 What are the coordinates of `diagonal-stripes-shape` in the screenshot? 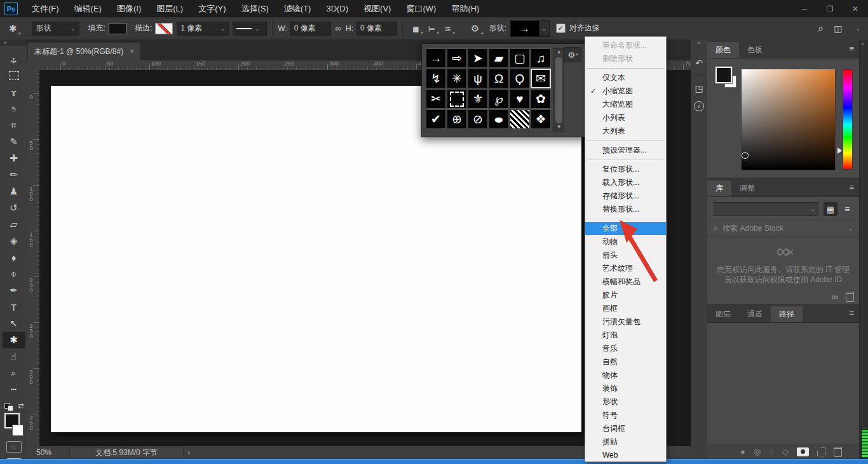 It's located at (520, 119).